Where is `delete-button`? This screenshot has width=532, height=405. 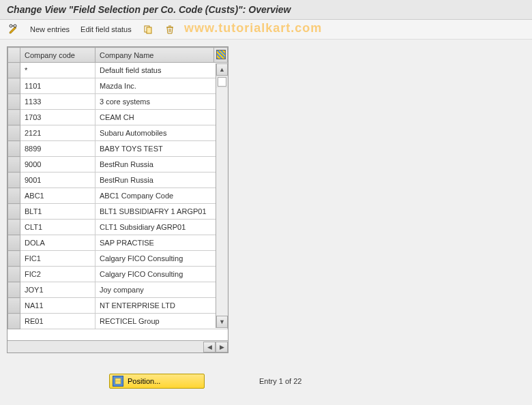
delete-button is located at coordinates (170, 29).